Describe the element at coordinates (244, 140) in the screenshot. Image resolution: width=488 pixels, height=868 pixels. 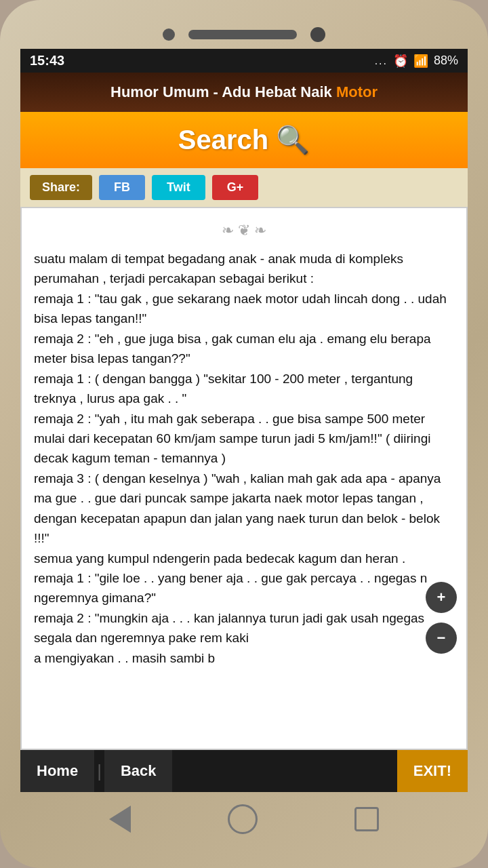
I see `search-label: Search 🔍` at that location.